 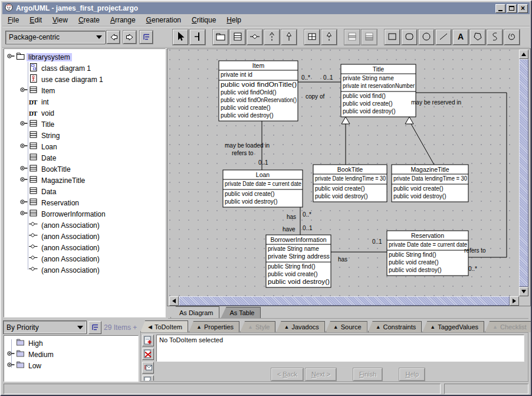 I want to click on maximize-button, so click(x=512, y=8).